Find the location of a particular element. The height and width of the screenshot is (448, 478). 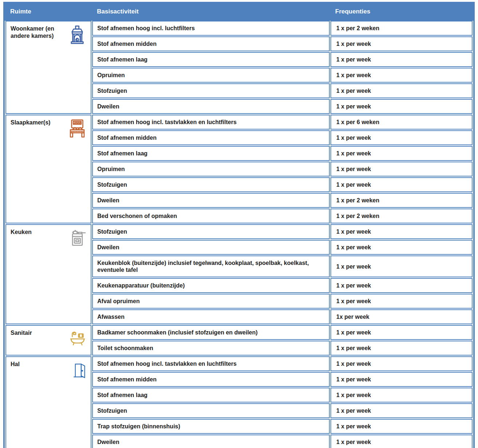

bathtub-icon is located at coordinates (78, 337).